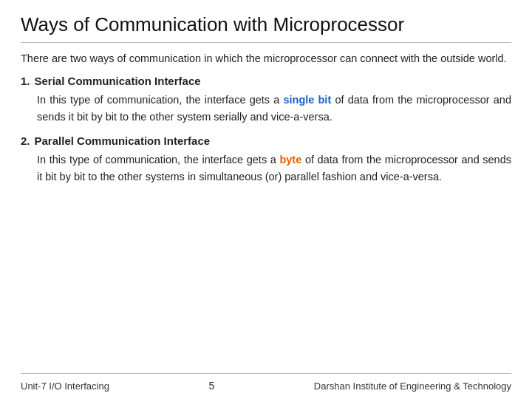  I want to click on footer-left: Unit-7 I/O Interfacing, so click(65, 386).